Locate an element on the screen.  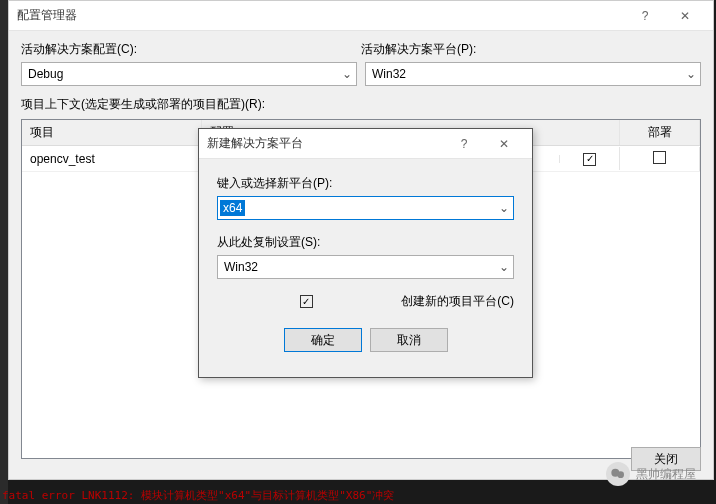
deploy-checkbox is located at coordinates (660, 158).